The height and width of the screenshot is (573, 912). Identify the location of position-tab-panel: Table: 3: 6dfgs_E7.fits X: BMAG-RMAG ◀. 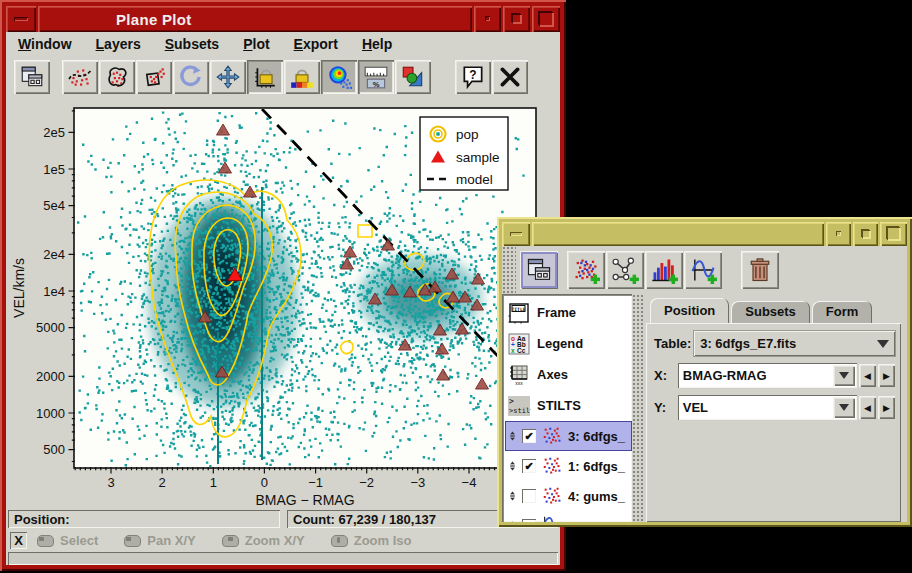
(774, 422).